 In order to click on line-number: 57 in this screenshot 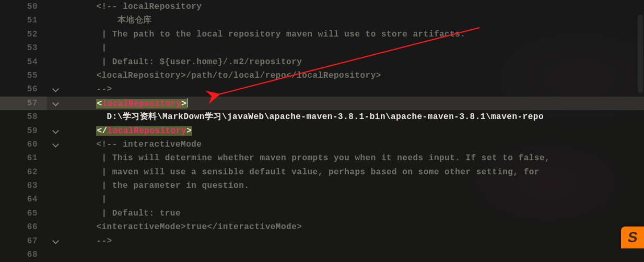, I will do `click(24, 103)`.